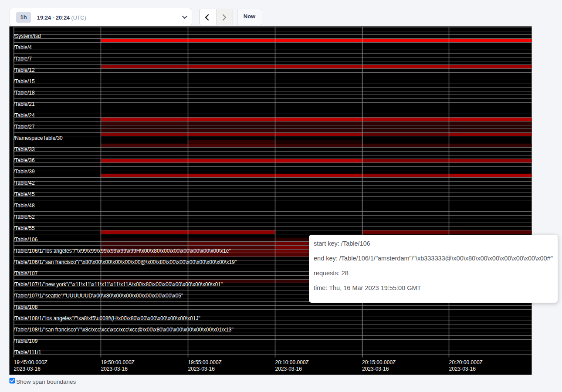  What do you see at coordinates (23, 59) in the screenshot?
I see `svg-text: /Table/7` at bounding box center [23, 59].